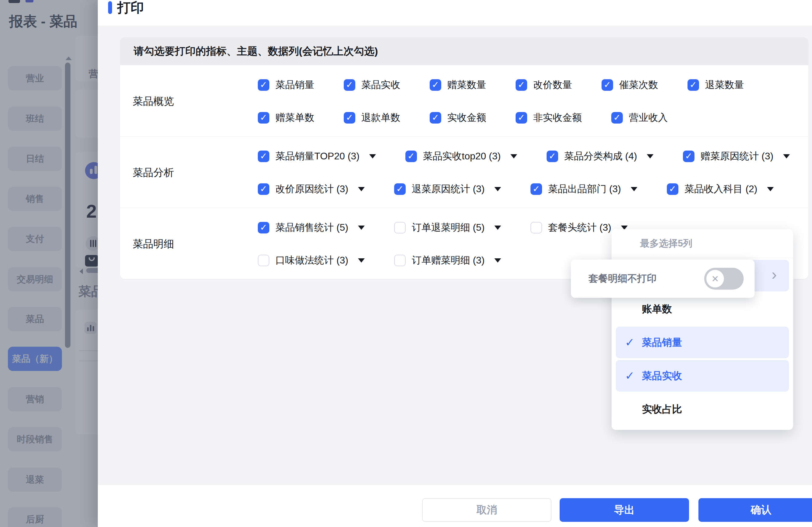  Describe the element at coordinates (317, 156) in the screenshot. I see `checkbox-label: 菜品销量TOP20 (3)` at that location.